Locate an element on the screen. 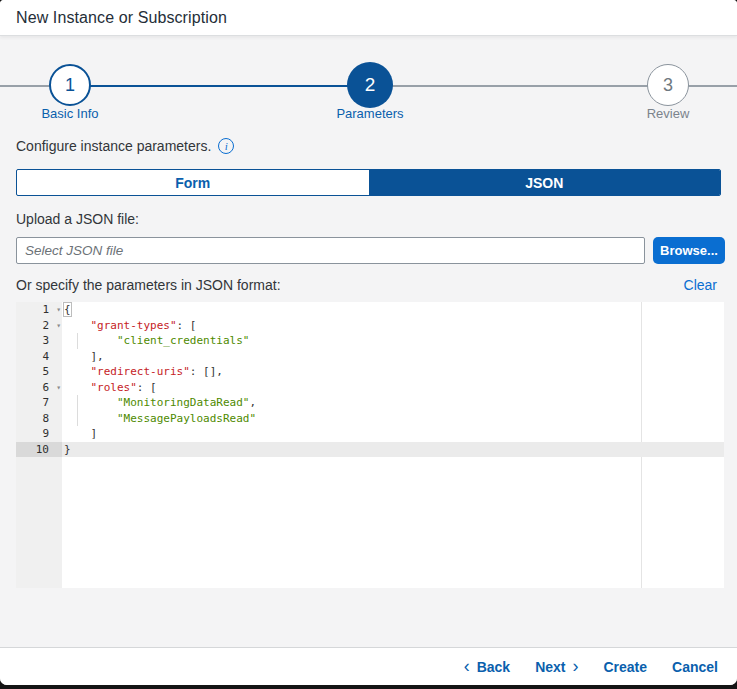  code-line-3: "client_credentials" is located at coordinates (393, 341).